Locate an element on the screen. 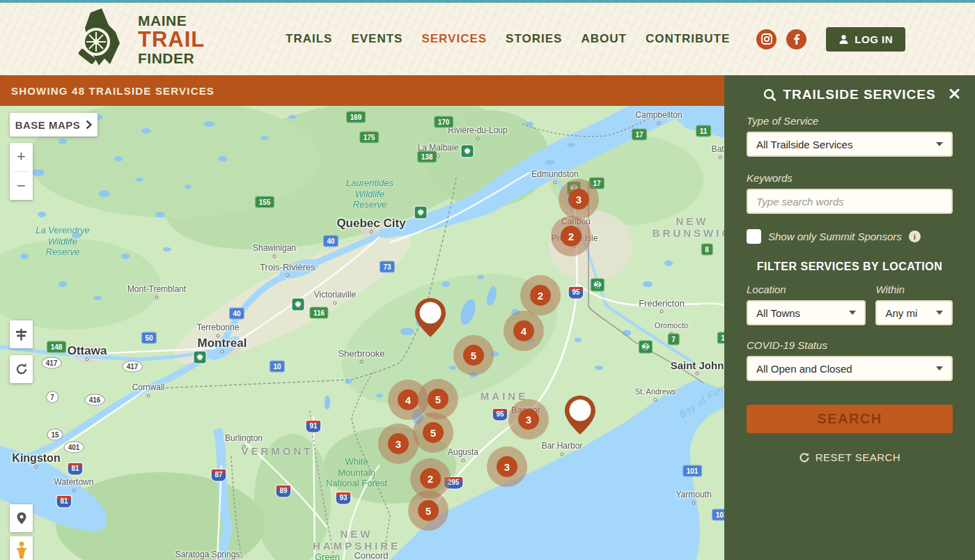 The width and height of the screenshot is (975, 560). route-shield: 155 is located at coordinates (265, 202).